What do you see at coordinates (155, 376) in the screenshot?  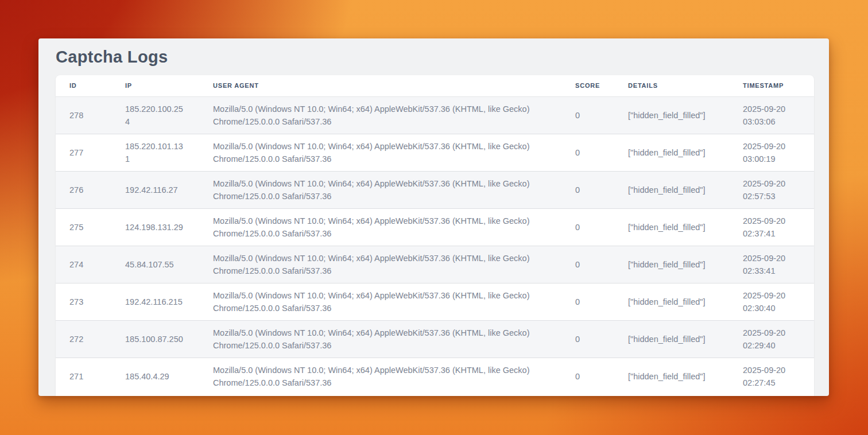 I see `cell-ip: 185.40.4.29` at bounding box center [155, 376].